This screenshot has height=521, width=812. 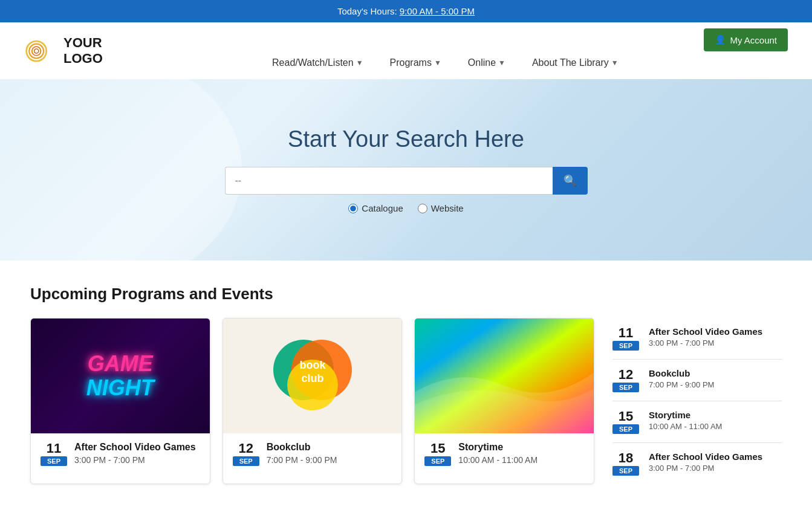 I want to click on card-info: Bookclub 7:00 PM - 9:00 PM, so click(x=330, y=453).